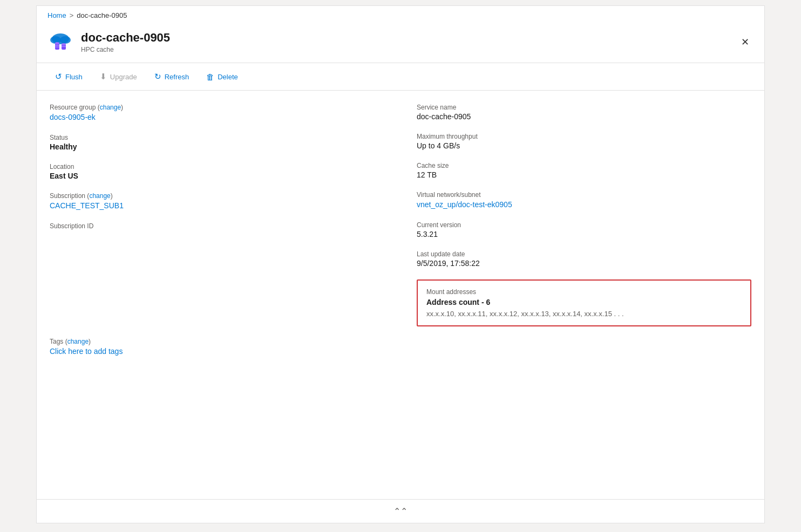  I want to click on page-header: doc-cache-0905 HPC cache ✕, so click(400, 43).